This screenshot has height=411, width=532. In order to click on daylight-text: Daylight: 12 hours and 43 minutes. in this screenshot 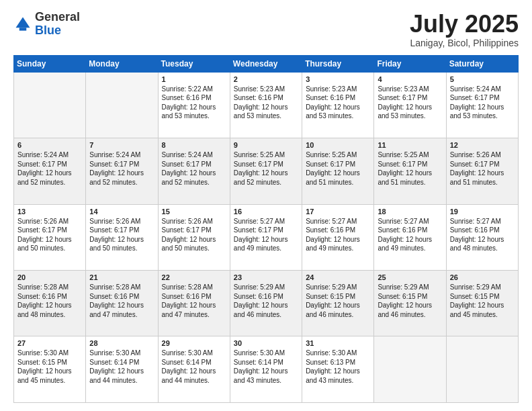, I will do `click(266, 376)`.